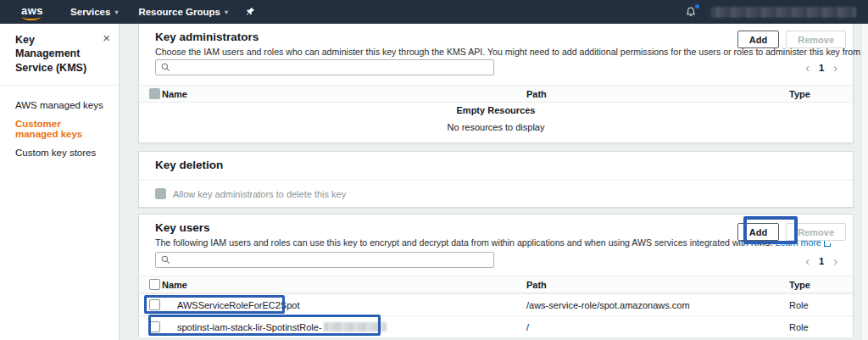 The width and height of the screenshot is (868, 340). What do you see at coordinates (59, 129) in the screenshot?
I see `sidebar-item-customer-managed-keys: Customer managed keys` at bounding box center [59, 129].